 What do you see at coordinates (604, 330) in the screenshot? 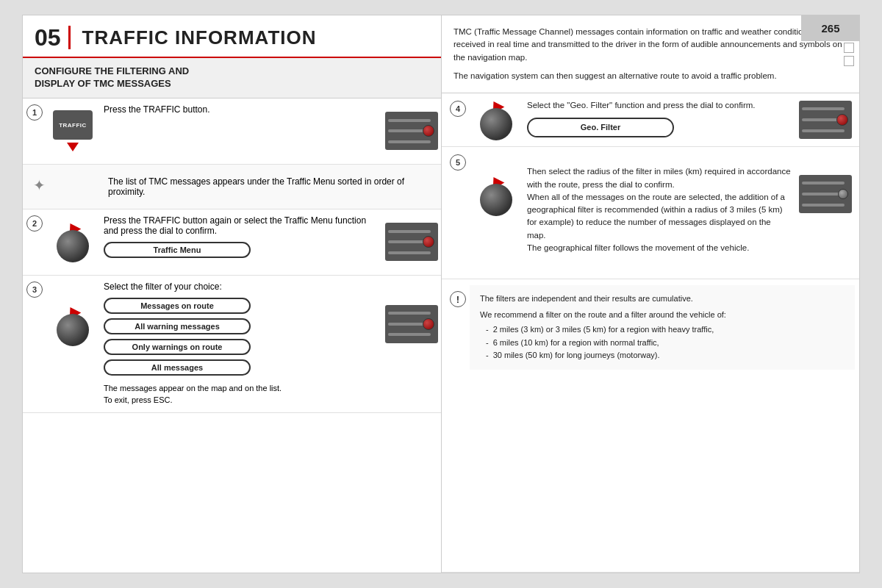
I see `note-bullet-text-1: 2 miles (3 km) or 3 miles (5 km) for a r…` at bounding box center [604, 330].